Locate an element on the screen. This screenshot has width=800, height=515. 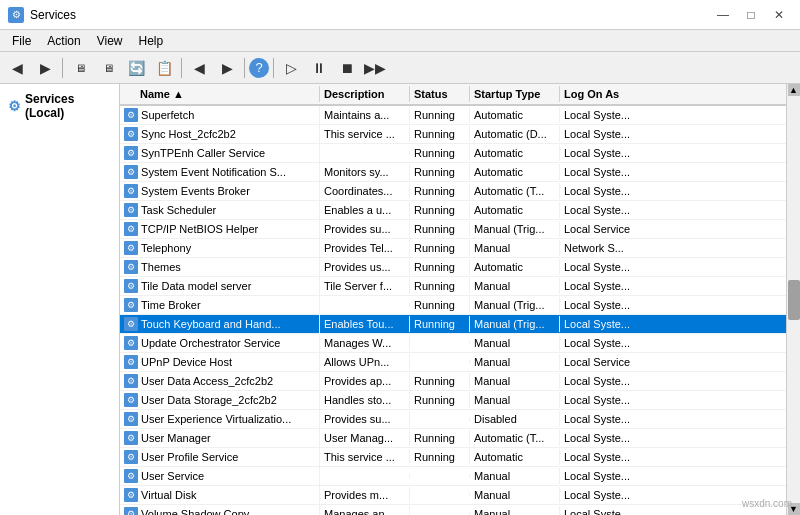
toolbar-restart-service: ▶▶ is located at coordinates (375, 68).